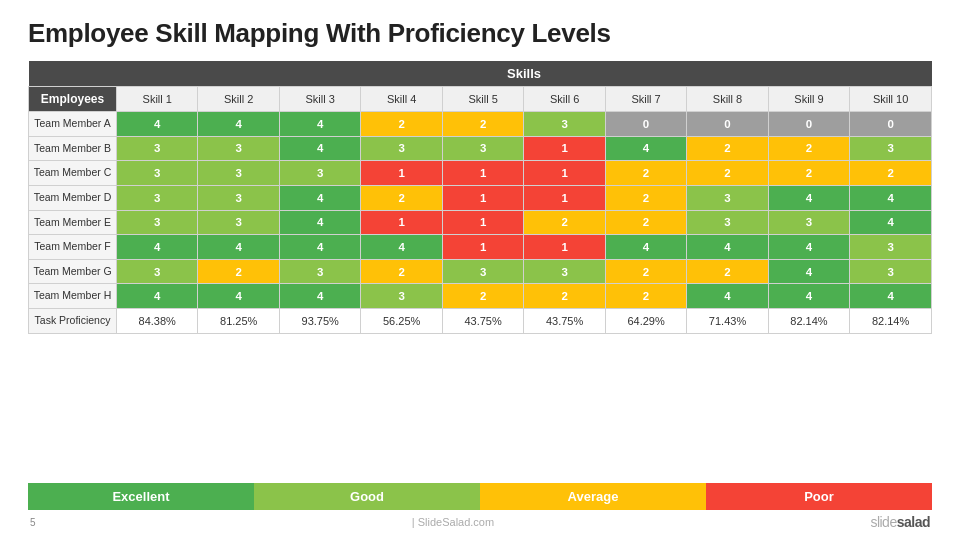  Describe the element at coordinates (238, 322) in the screenshot. I see `proficiency-val-2: 81.25%` at that location.